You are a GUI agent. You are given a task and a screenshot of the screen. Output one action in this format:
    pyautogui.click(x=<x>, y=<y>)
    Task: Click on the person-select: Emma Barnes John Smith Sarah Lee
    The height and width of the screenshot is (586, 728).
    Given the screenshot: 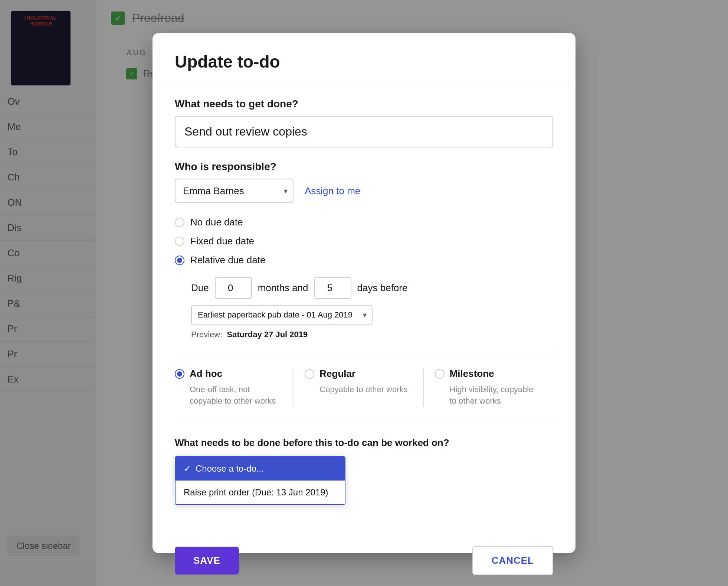 What is the action you would take?
    pyautogui.click(x=234, y=191)
    